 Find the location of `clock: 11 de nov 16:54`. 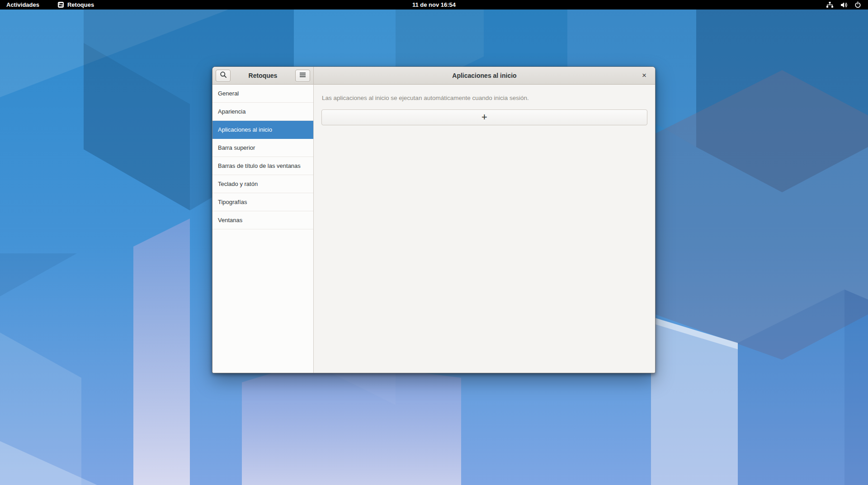

clock: 11 de nov 16:54 is located at coordinates (434, 5).